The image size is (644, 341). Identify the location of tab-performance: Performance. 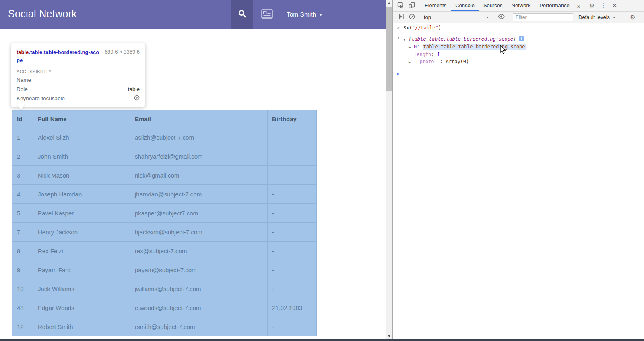
(554, 6).